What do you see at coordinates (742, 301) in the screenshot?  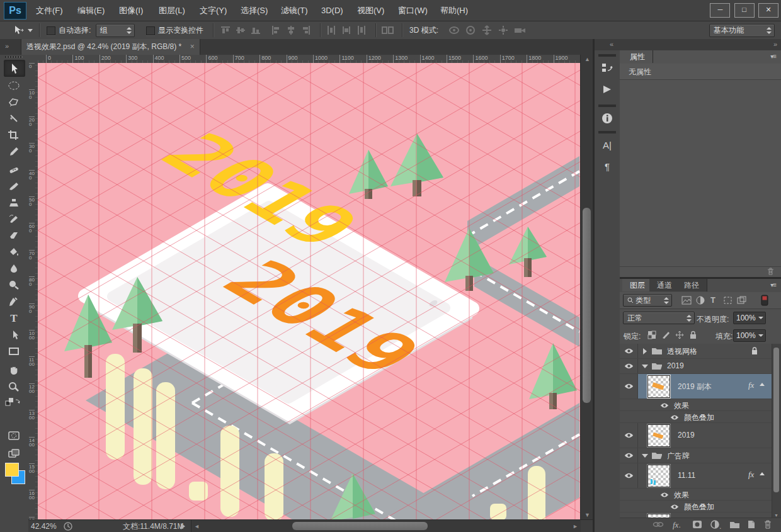 I see `filter-smart-objects-icon` at bounding box center [742, 301].